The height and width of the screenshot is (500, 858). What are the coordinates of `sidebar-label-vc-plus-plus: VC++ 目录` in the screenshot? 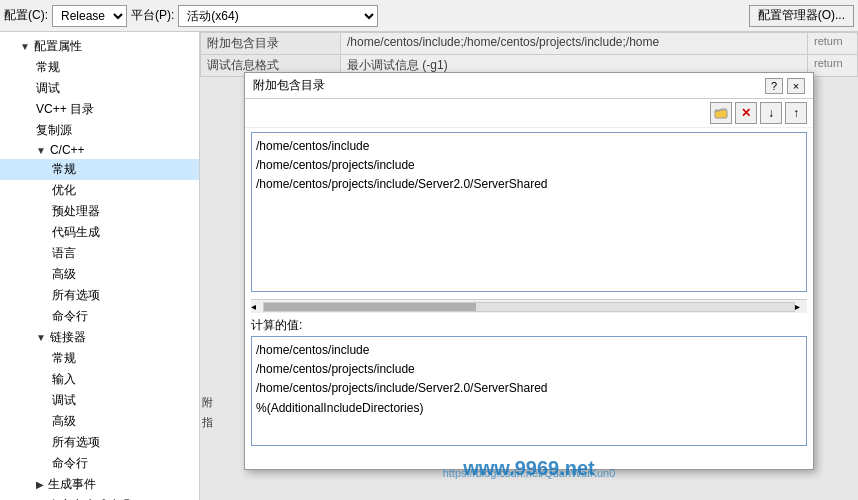 It's located at (65, 110).